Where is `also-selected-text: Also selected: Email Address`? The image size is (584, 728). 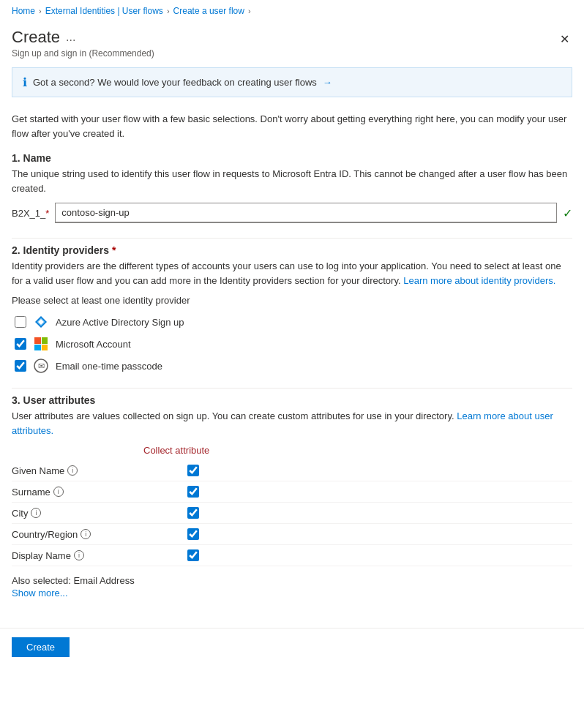 also-selected-text: Also selected: Email Address is located at coordinates (292, 581).